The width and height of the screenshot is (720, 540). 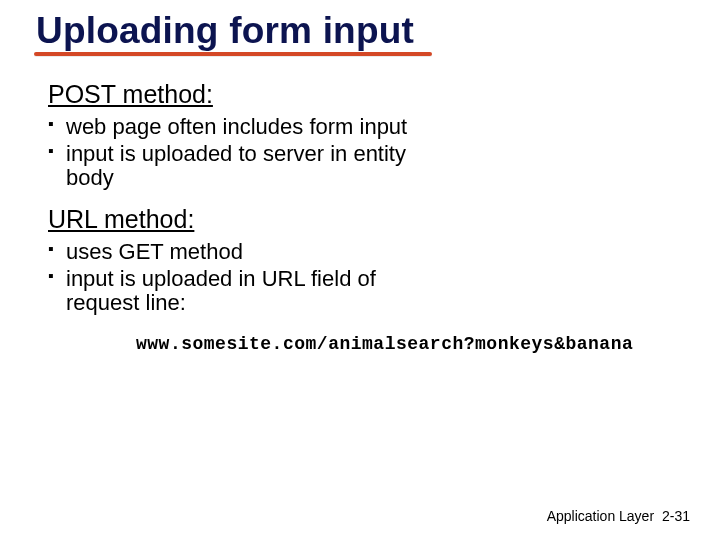 What do you see at coordinates (225, 31) in the screenshot?
I see `title-wrap: Uploading form input` at bounding box center [225, 31].